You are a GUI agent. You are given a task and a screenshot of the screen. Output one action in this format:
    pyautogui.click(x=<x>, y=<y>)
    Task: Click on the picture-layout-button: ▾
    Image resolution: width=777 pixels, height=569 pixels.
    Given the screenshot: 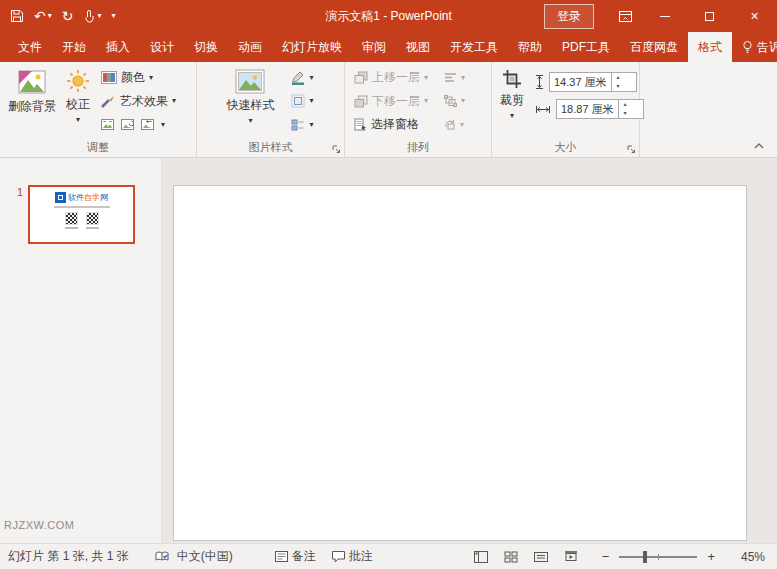 What is the action you would take?
    pyautogui.click(x=302, y=124)
    